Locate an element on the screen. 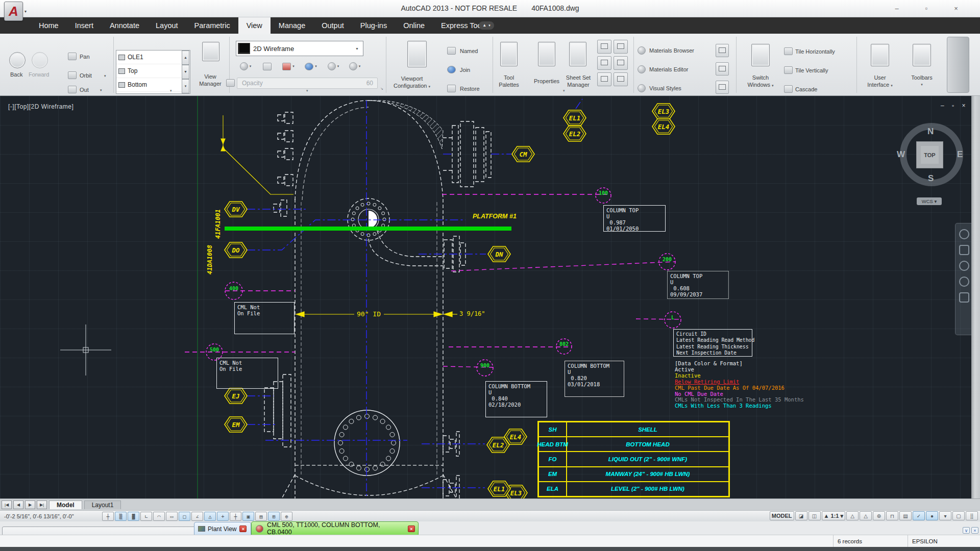 Image resolution: width=980 pixels, height=551 pixels. cml-record-close-icon: × is located at coordinates (411, 529).